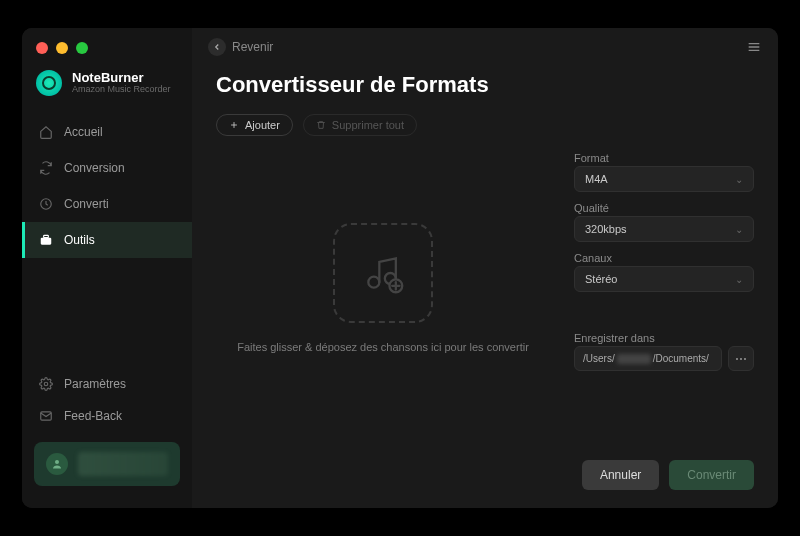 The height and width of the screenshot is (536, 800). I want to click on sidebar-item-label: Feed-Back, so click(93, 416).